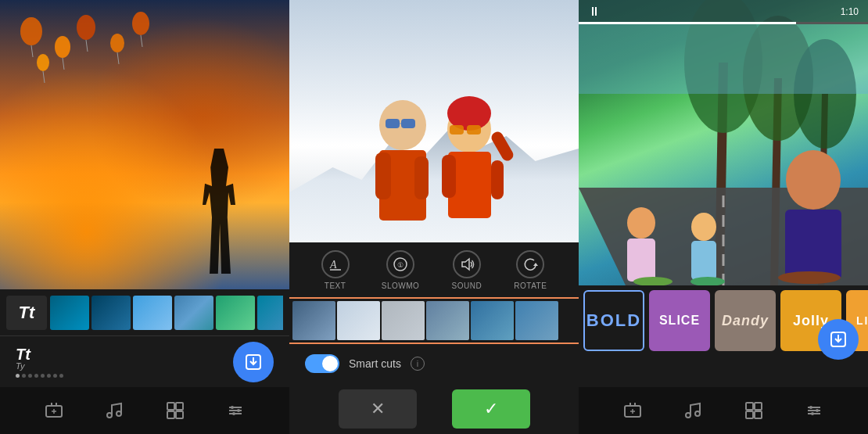 The image size is (868, 434). I want to click on rotate-label: ROTATE, so click(530, 286).